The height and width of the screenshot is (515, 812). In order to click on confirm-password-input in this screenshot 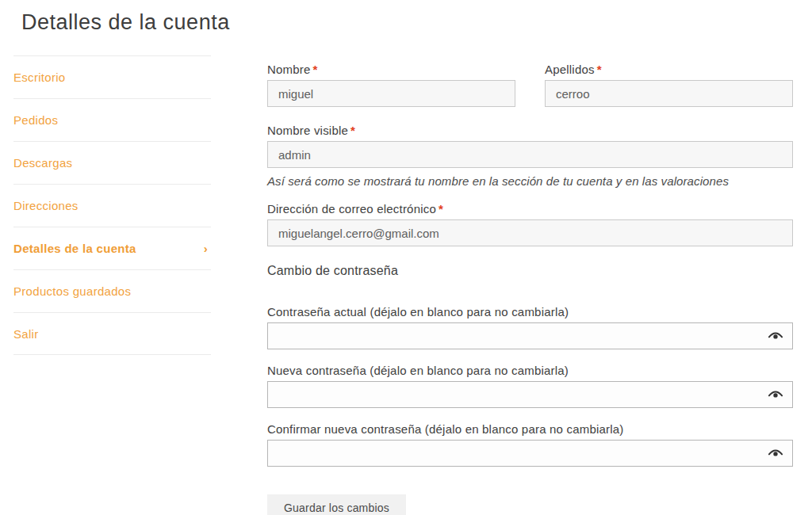, I will do `click(530, 453)`.